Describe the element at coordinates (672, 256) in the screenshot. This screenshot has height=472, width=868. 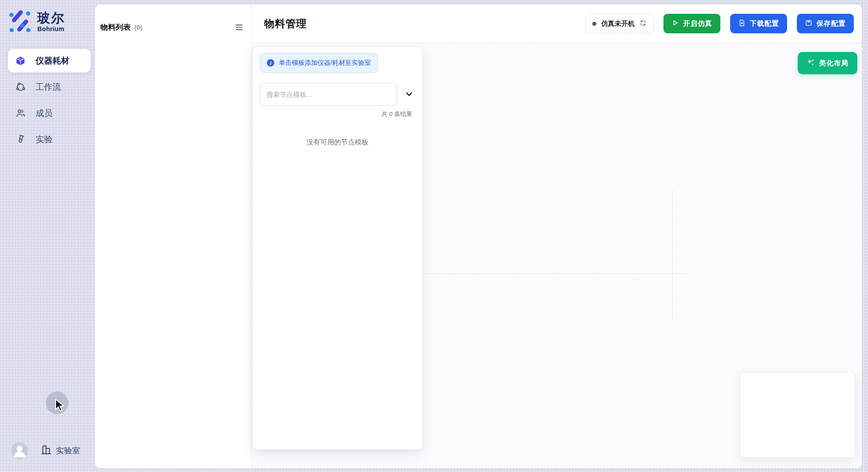
I see `canvas-guide-vertical` at that location.